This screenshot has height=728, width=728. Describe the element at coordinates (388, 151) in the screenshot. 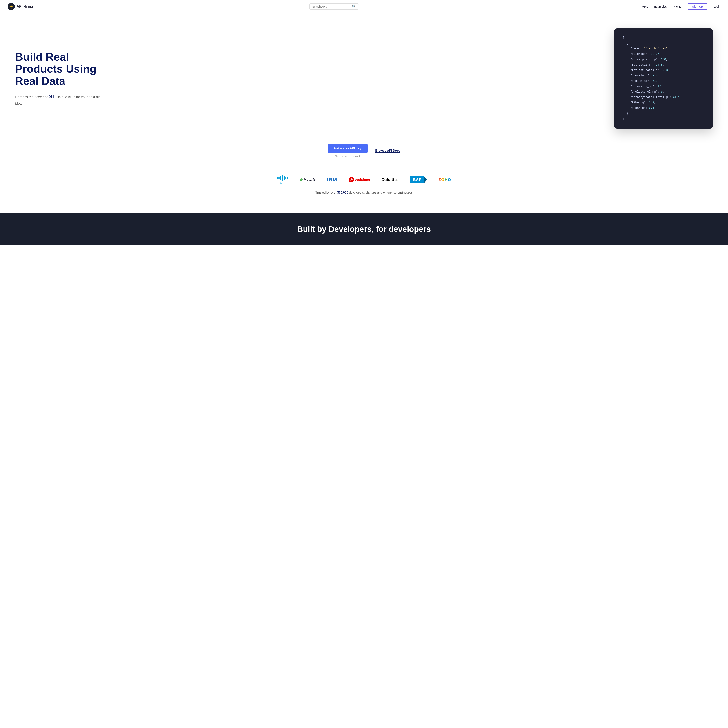

I see `browse-docs-button: Browse API Docs` at that location.